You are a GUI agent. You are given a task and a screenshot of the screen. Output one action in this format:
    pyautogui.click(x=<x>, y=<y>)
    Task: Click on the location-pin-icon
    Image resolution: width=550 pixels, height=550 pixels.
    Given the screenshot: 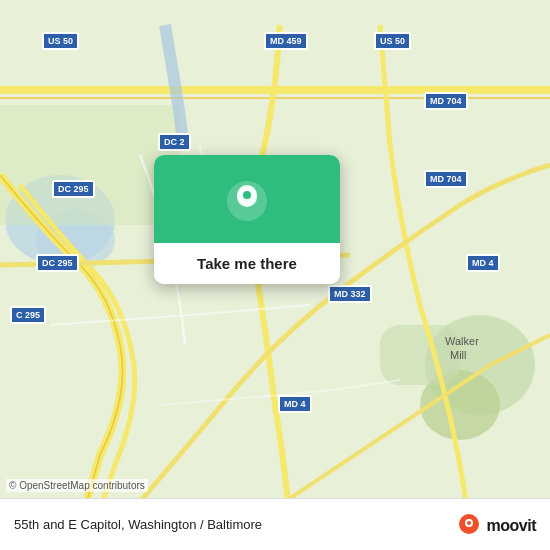 What is the action you would take?
    pyautogui.click(x=247, y=201)
    